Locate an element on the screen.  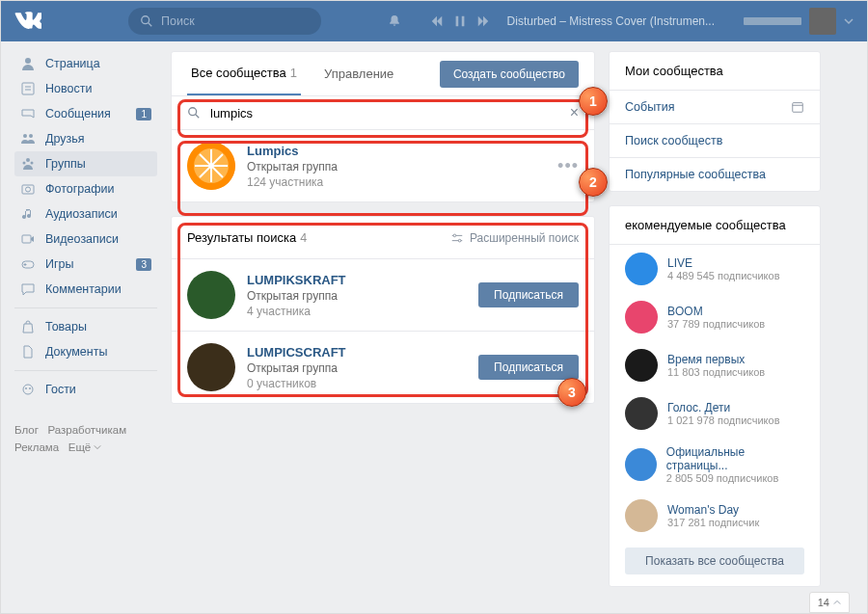
community-name: LUMPICSCRAFT is located at coordinates (357, 353).